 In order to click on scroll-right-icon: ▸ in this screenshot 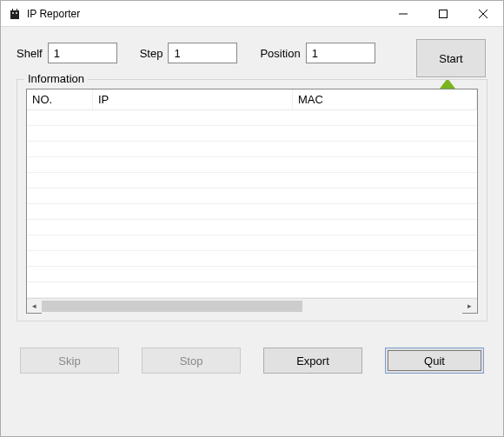, I will do `click(469, 306)`.